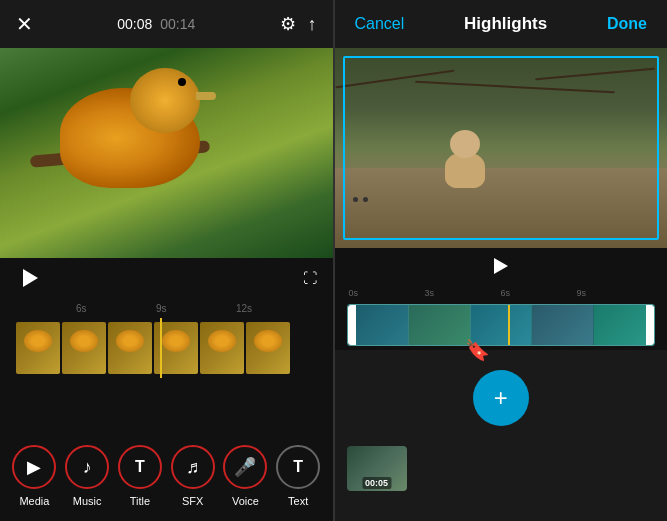 The height and width of the screenshot is (521, 667). Describe the element at coordinates (502, 325) in the screenshot. I see `clip-strip` at that location.